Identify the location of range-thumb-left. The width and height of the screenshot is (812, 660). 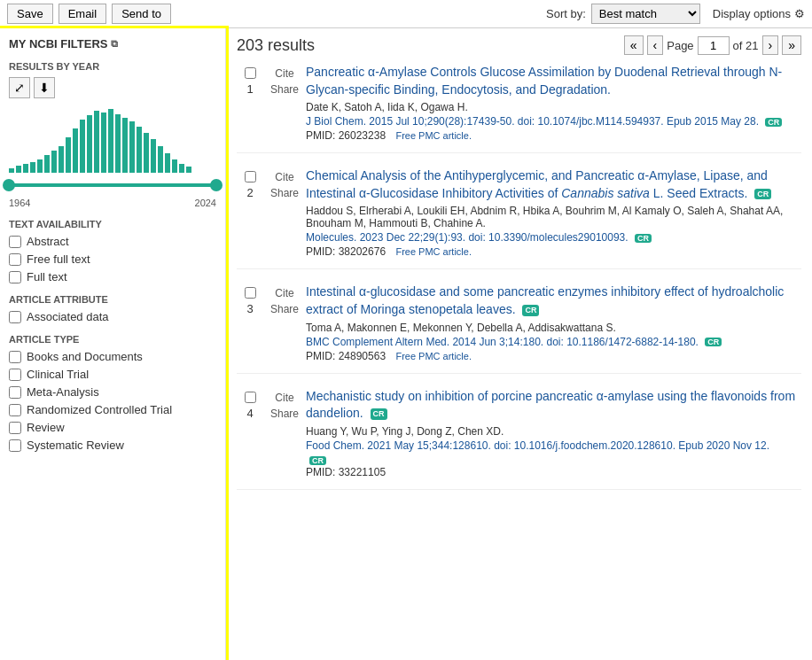
(9, 185).